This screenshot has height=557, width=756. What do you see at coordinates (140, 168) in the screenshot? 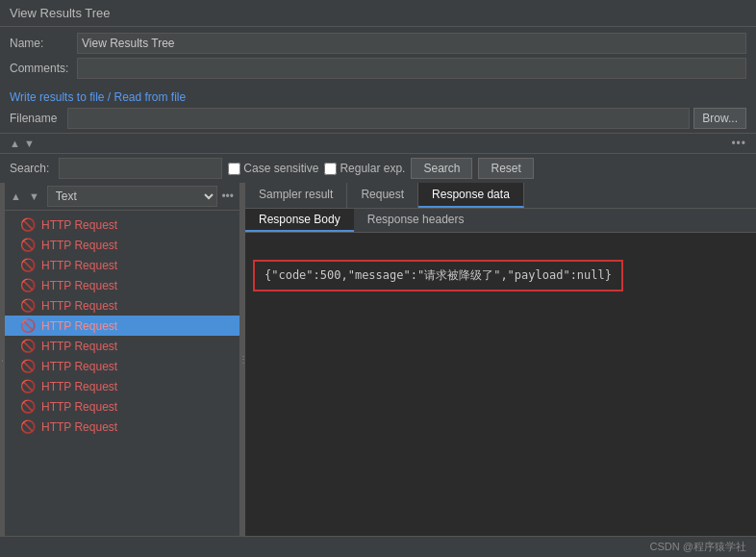
I see `search-input` at bounding box center [140, 168].